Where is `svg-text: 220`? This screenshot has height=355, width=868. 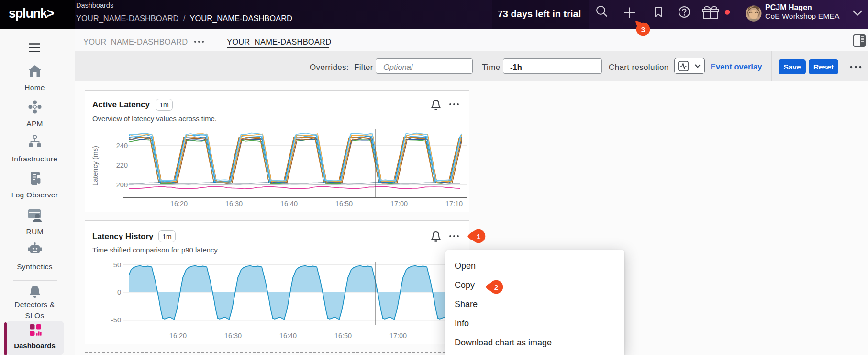
svg-text: 220 is located at coordinates (122, 165).